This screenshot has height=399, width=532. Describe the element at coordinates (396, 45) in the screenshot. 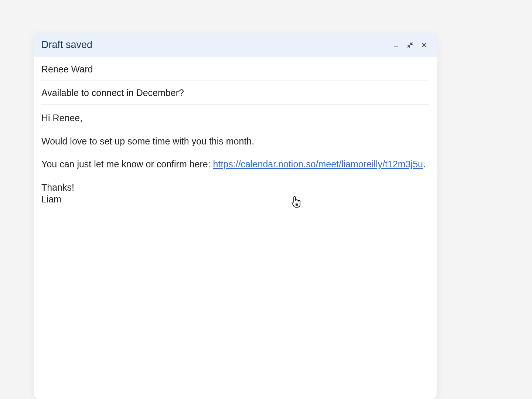

I see `minimize-button` at that location.